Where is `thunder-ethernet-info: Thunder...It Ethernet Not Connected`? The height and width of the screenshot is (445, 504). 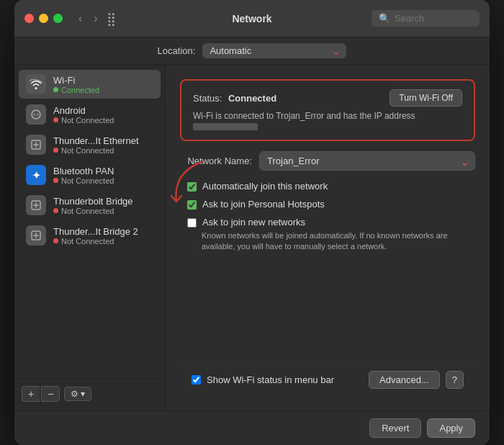 thunder-ethernet-info: Thunder...It Ethernet Not Connected is located at coordinates (96, 145).